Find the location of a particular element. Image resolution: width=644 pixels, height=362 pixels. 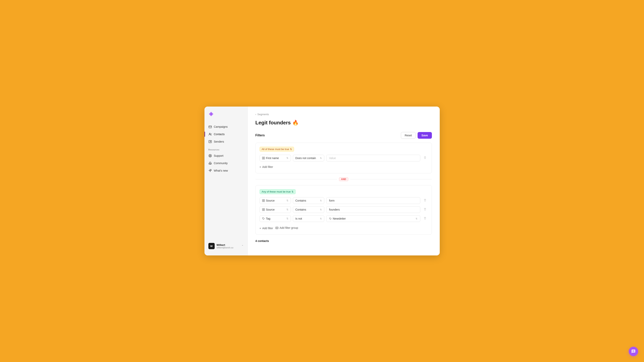

resources-label: Resources is located at coordinates (226, 149).